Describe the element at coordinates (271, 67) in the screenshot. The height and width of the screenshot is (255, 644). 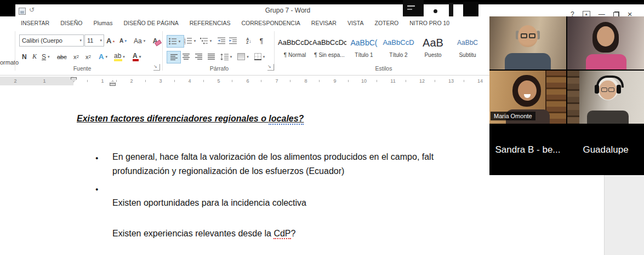
I see `paragraph-dialog-launcher: ↘` at that location.